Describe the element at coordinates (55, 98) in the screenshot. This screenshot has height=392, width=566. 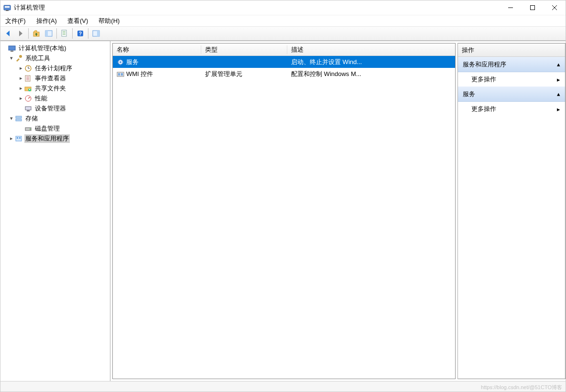
I see `tree-performance: ▸ 性能` at that location.